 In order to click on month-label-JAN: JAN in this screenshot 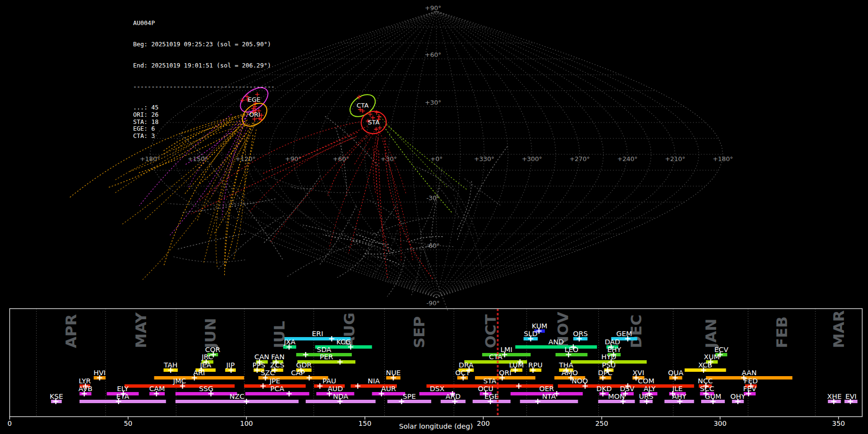, I will do `click(711, 334)`.